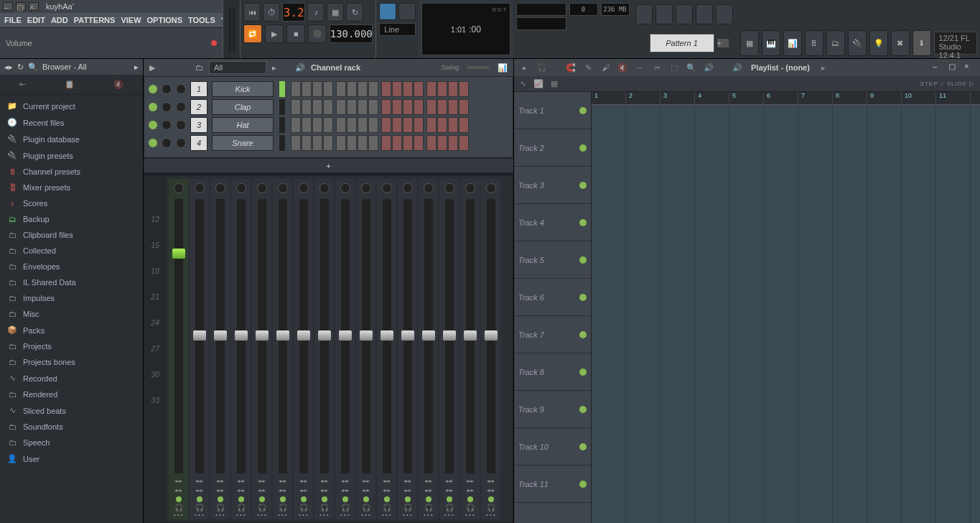 This screenshot has height=523, width=980. What do you see at coordinates (643, 98) in the screenshot?
I see `ruler-bar: 2` at bounding box center [643, 98].